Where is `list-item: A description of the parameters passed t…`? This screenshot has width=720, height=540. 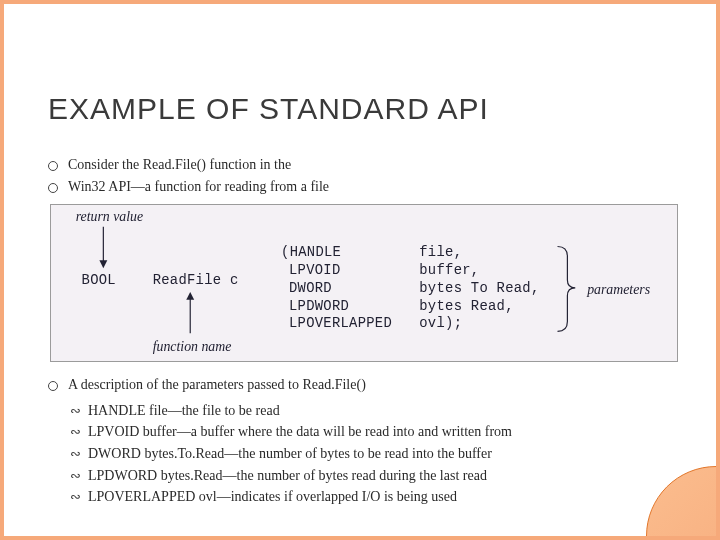 list-item: A description of the parameters passed t… is located at coordinates (280, 385).